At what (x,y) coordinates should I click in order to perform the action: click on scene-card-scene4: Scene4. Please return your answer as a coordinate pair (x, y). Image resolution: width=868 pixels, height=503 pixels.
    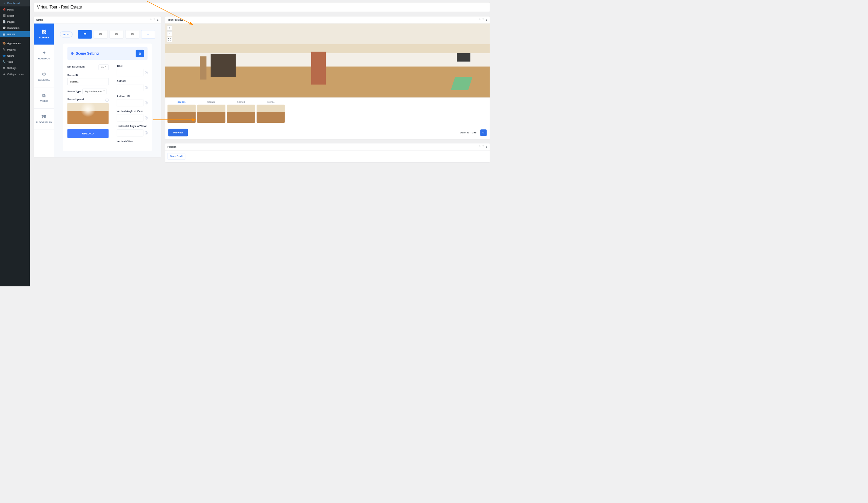
    Looking at the image, I should click on (271, 112).